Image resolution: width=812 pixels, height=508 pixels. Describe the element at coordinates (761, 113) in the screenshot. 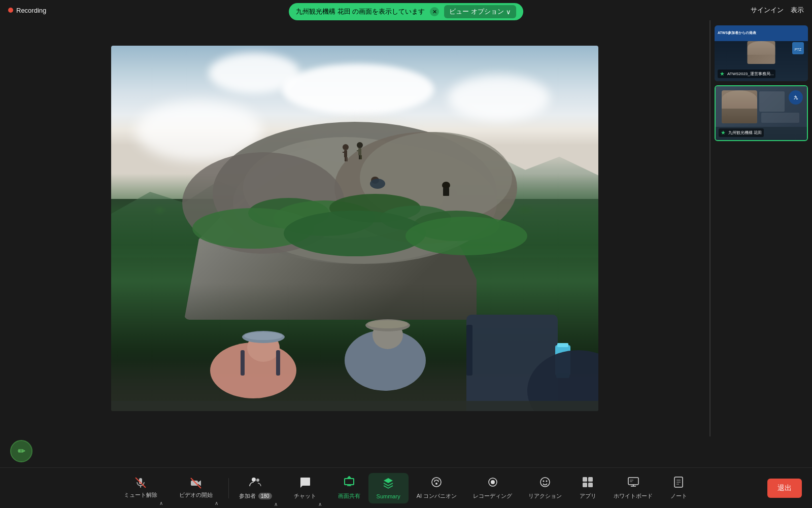

I see `sidebar-video-card-2: 九 ★ 九州観光機構 花田` at that location.